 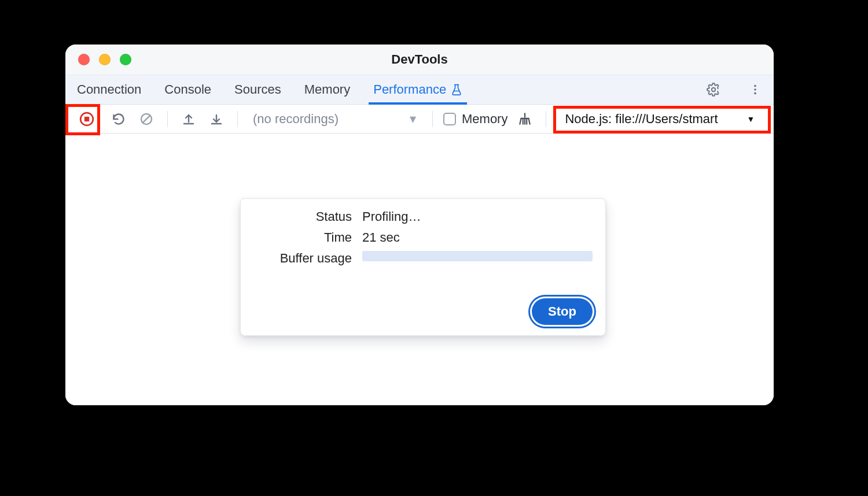 What do you see at coordinates (119, 119) in the screenshot?
I see `reload-icon` at bounding box center [119, 119].